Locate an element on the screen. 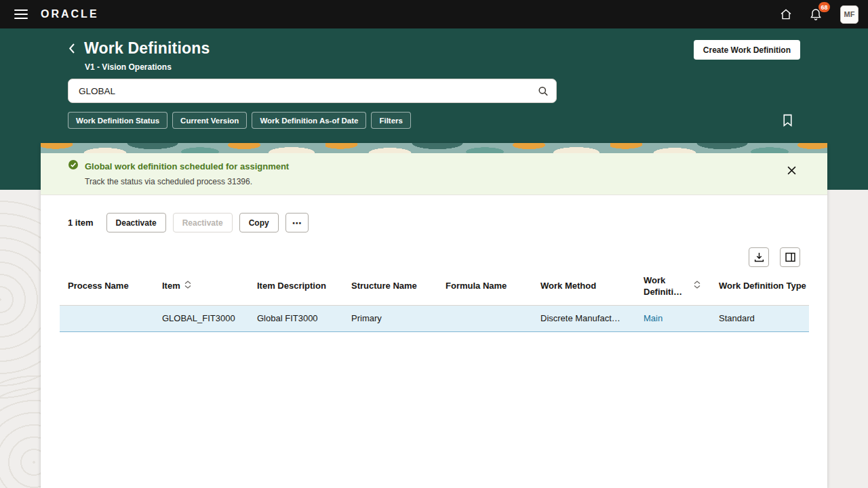  cell-work-method: Discrete Manufact… is located at coordinates (584, 319).